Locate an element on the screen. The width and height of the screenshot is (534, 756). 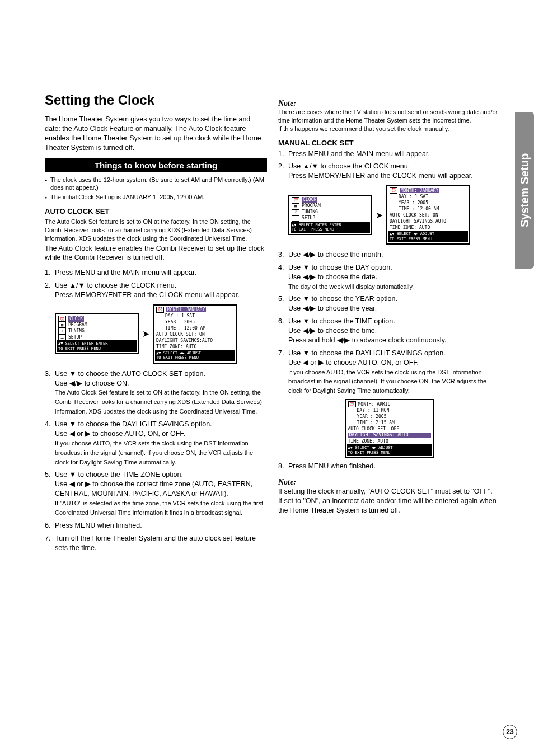
bullet-item: The clock uses the 12-hour system. (Be s… is located at coordinates (156, 184).